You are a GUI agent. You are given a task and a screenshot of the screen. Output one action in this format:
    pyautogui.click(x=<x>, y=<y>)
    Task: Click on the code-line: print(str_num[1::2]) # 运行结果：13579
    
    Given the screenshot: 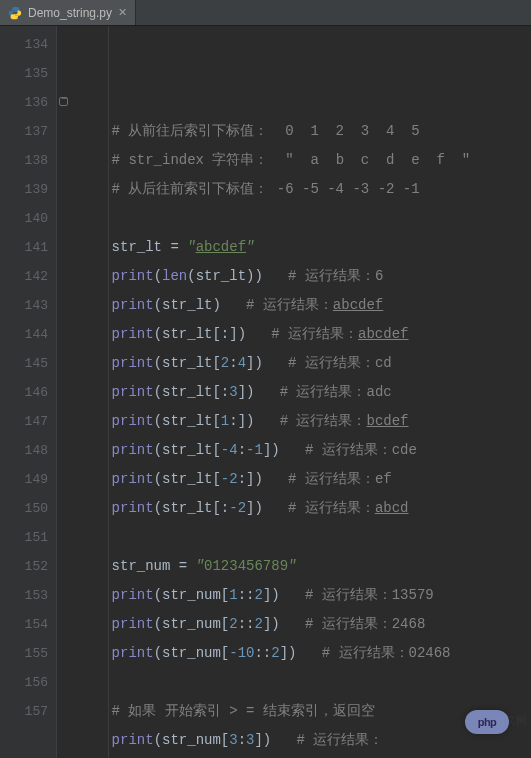 What is the action you would take?
    pyautogui.click(x=304, y=596)
    